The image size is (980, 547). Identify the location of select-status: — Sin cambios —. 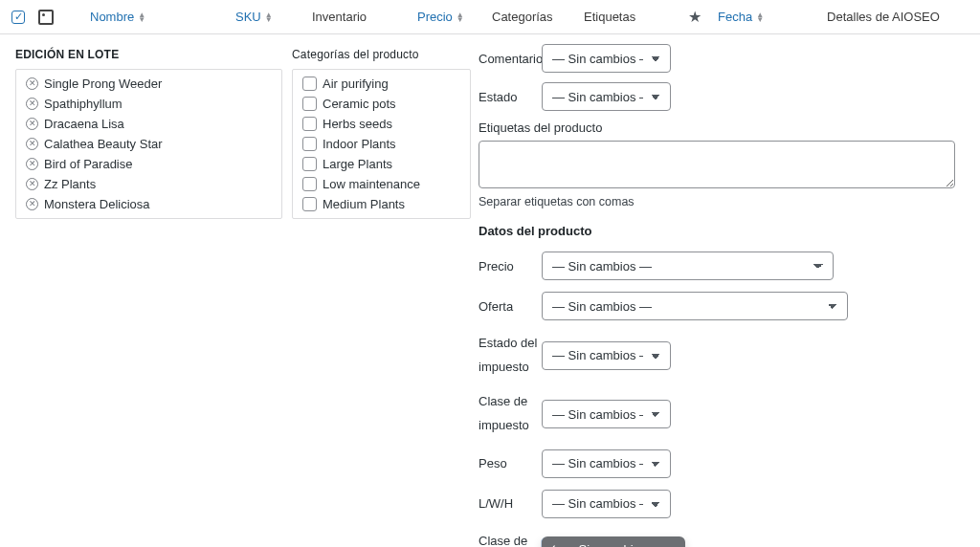
(607, 97).